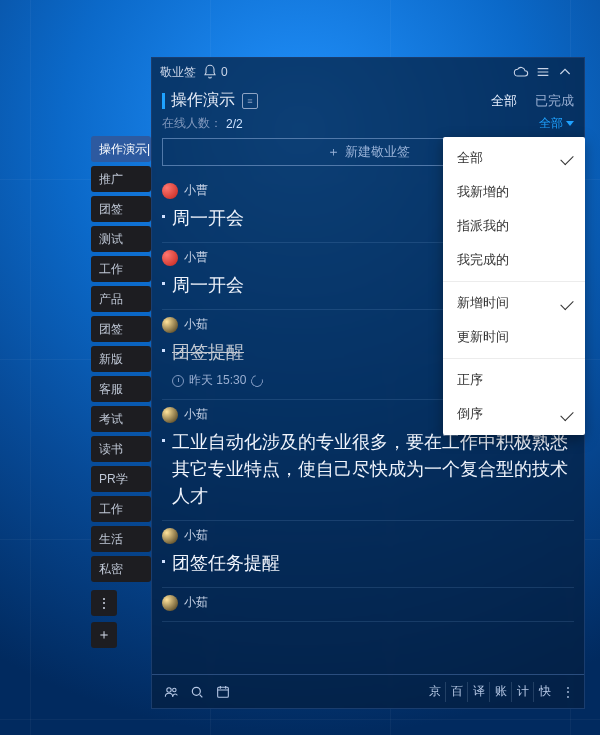 The image size is (600, 735). I want to click on header-tabs: 全部 已完成, so click(532, 101).